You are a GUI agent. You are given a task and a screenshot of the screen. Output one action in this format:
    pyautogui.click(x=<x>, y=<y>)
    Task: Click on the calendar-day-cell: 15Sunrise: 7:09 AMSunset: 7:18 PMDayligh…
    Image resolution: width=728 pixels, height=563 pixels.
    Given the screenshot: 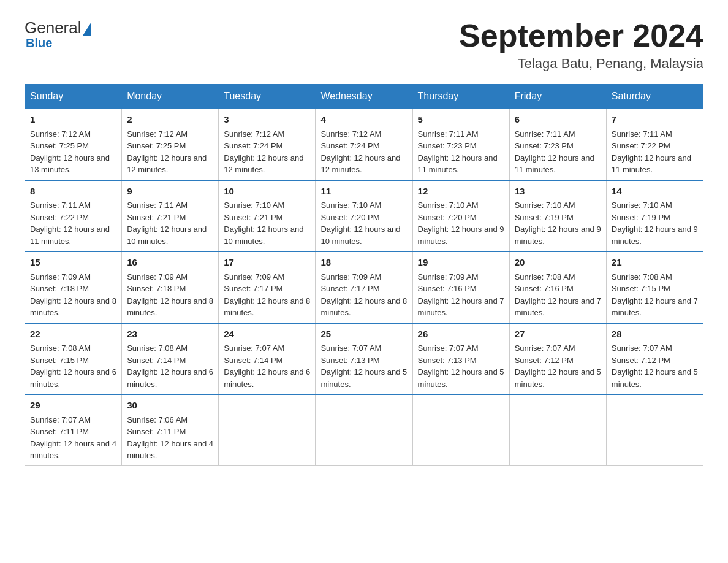 What is the action you would take?
    pyautogui.click(x=74, y=287)
    